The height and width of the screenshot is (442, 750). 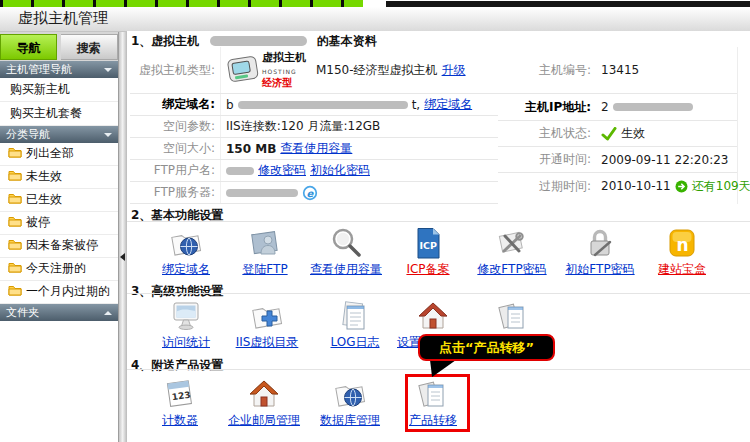 I want to click on table-row: 主机IP地址: 2, so click(x=618, y=108).